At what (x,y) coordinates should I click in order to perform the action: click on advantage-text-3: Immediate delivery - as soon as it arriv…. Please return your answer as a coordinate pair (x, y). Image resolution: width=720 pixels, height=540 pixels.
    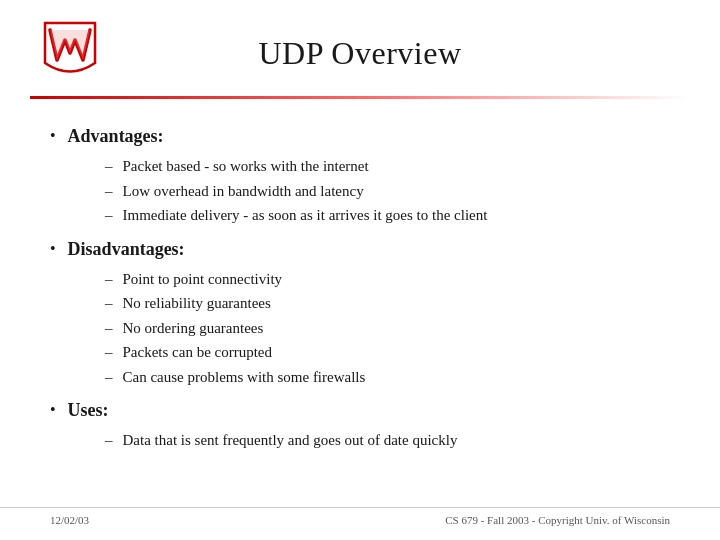
    Looking at the image, I should click on (306, 216).